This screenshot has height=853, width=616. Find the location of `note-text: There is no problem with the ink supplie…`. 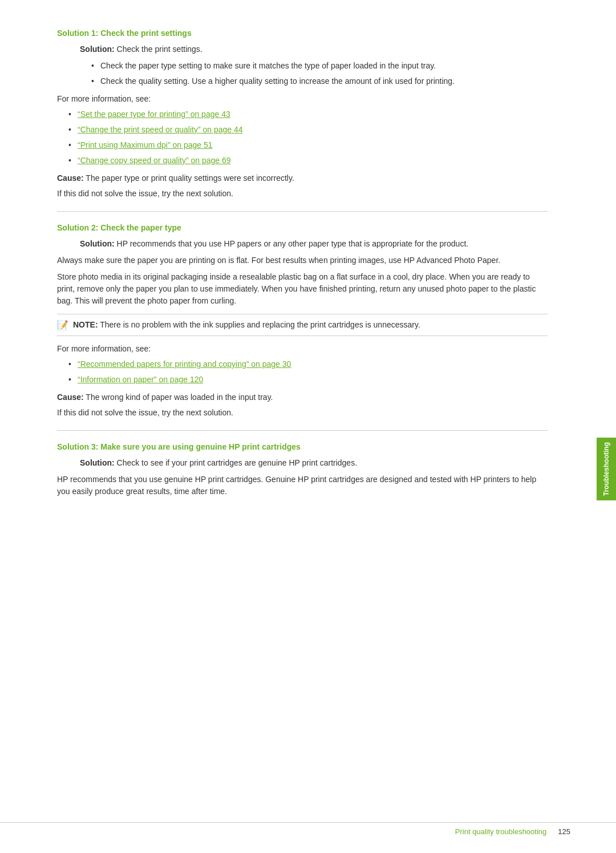

note-text: There is no problem with the ink supplie… is located at coordinates (259, 325).